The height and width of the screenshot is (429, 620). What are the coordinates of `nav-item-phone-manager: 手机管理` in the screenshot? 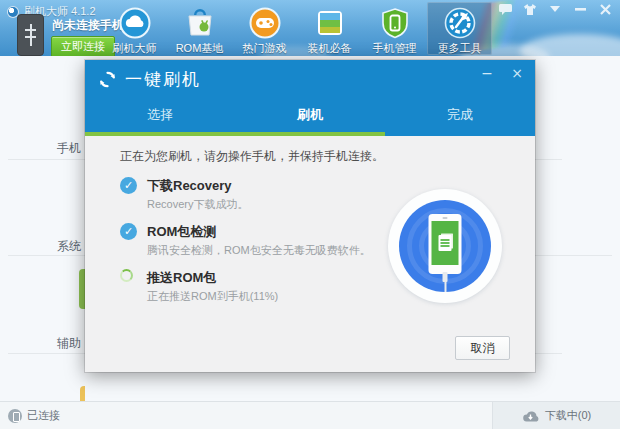 It's located at (394, 28).